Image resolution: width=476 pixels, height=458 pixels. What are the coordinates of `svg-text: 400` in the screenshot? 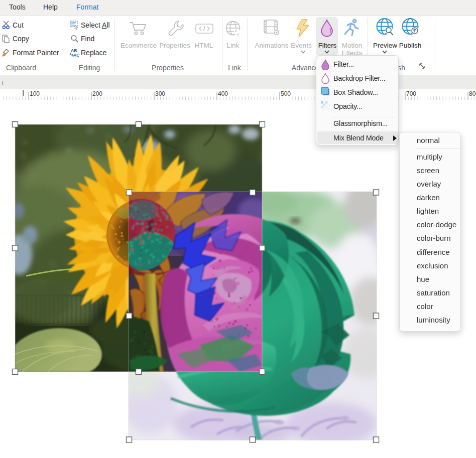 It's located at (223, 94).